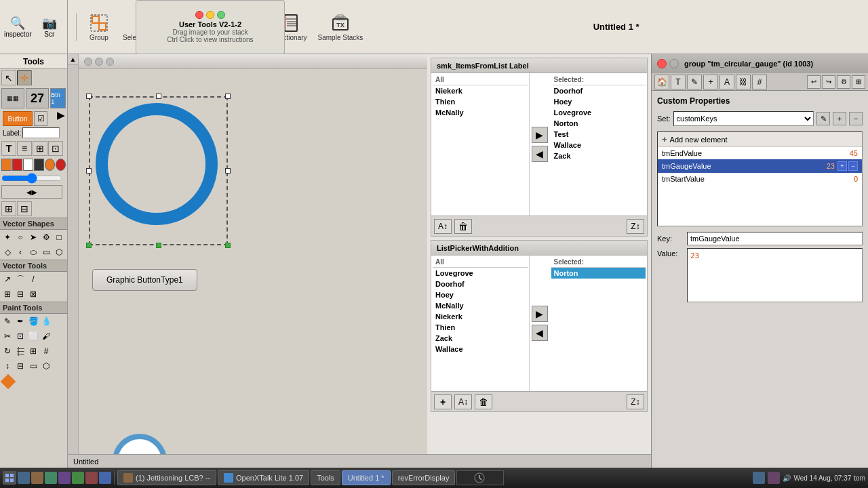 This screenshot has width=868, height=488. What do you see at coordinates (599, 113) in the screenshot?
I see `list1-sel-lovegrove: Lovegrove` at bounding box center [599, 113].